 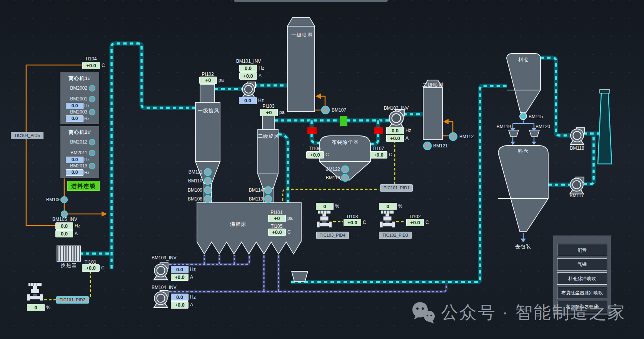 What do you see at coordinates (90, 262) in the screenshot?
I see `ti101-tag: TI101` at bounding box center [90, 262].